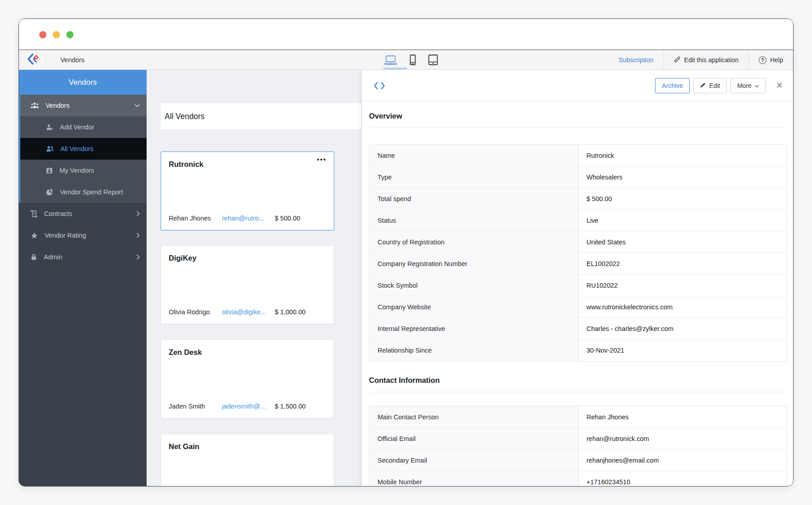 This screenshot has height=505, width=812. What do you see at coordinates (604, 479) in the screenshot?
I see `field-value: +17160234510` at bounding box center [604, 479].